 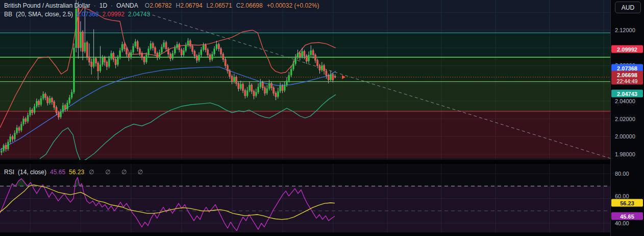 I want to click on axis-tick-label: 40.00, so click(x=622, y=223).